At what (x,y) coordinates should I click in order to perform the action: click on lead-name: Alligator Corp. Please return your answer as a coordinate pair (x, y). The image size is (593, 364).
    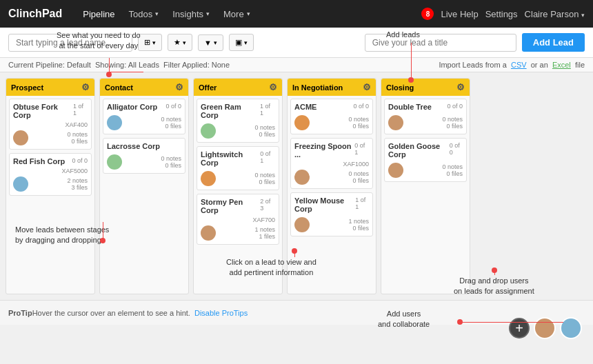
    Looking at the image, I should click on (132, 107).